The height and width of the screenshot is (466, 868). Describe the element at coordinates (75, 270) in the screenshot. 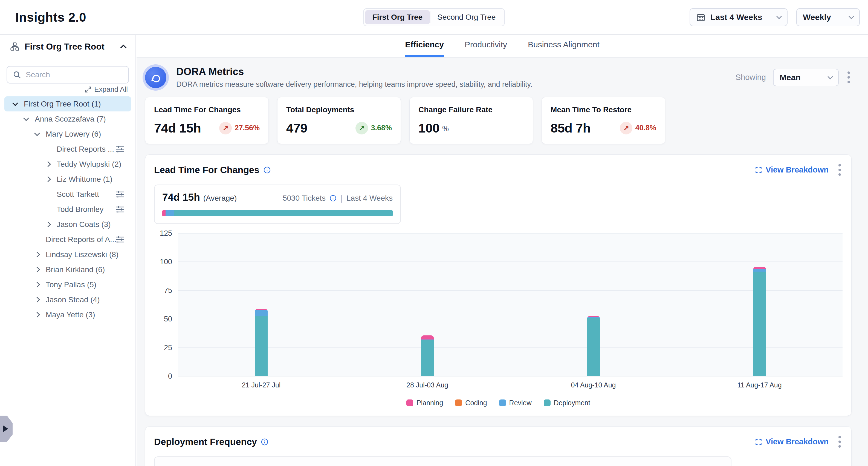

I see `tree-item-label: Brian Kirkland (6)` at that location.